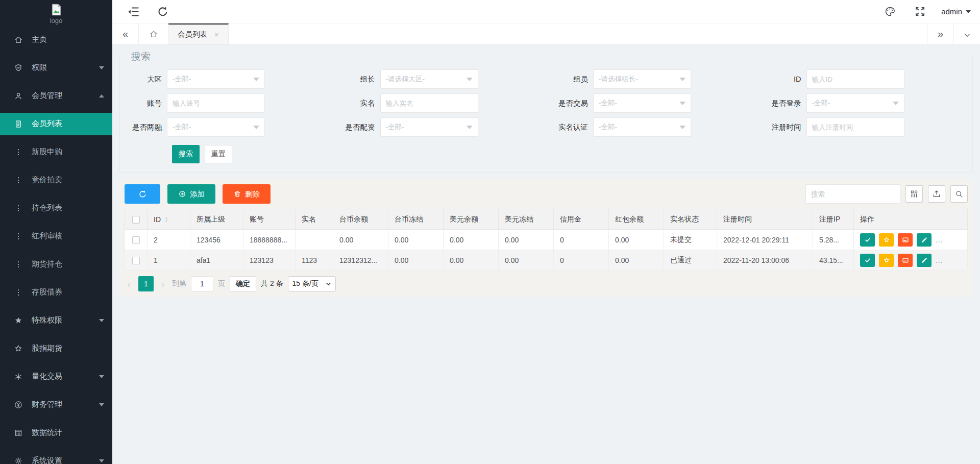 The height and width of the screenshot is (464, 980). I want to click on sidebar-item-9: 存股借券, so click(56, 292).